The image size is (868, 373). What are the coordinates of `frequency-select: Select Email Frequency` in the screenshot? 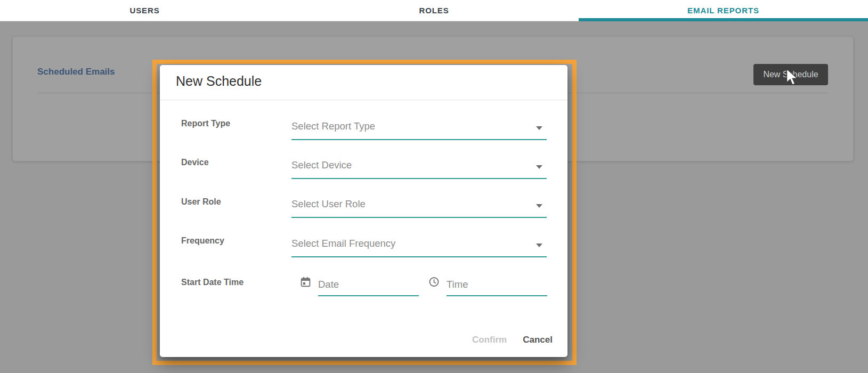 It's located at (419, 244).